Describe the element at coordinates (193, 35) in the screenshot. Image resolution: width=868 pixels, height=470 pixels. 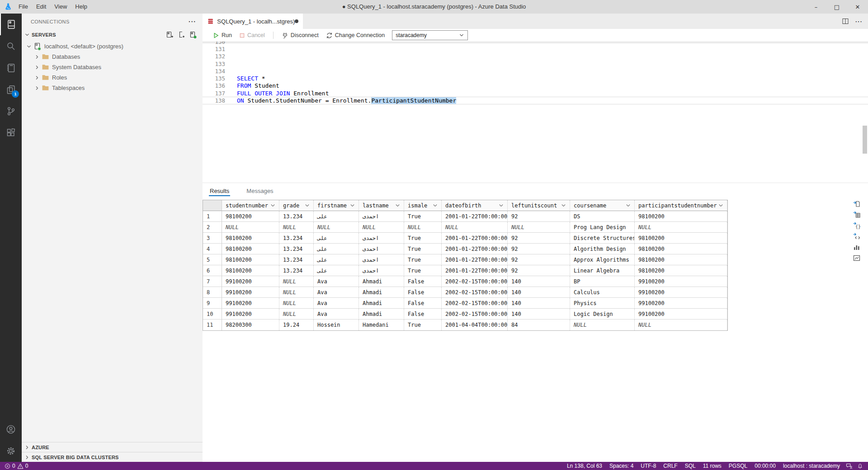
I see `active-connections-icon` at that location.